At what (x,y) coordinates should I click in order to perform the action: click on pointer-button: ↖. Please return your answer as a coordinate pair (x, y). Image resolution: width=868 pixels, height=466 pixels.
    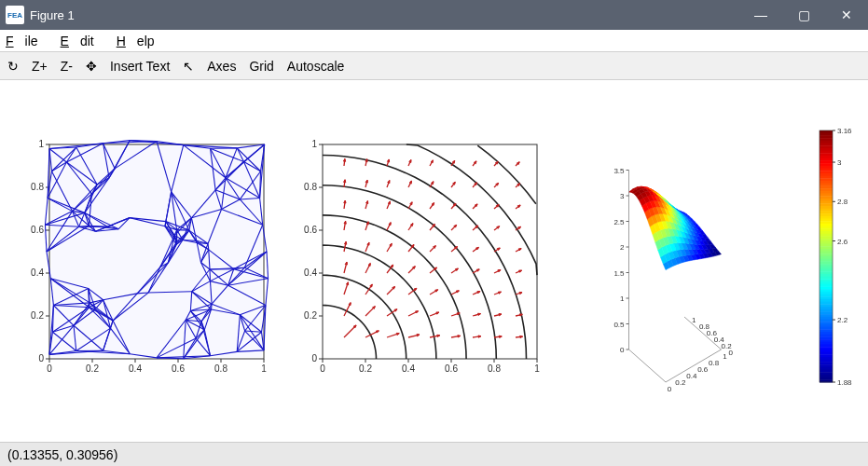
    Looking at the image, I should click on (188, 66).